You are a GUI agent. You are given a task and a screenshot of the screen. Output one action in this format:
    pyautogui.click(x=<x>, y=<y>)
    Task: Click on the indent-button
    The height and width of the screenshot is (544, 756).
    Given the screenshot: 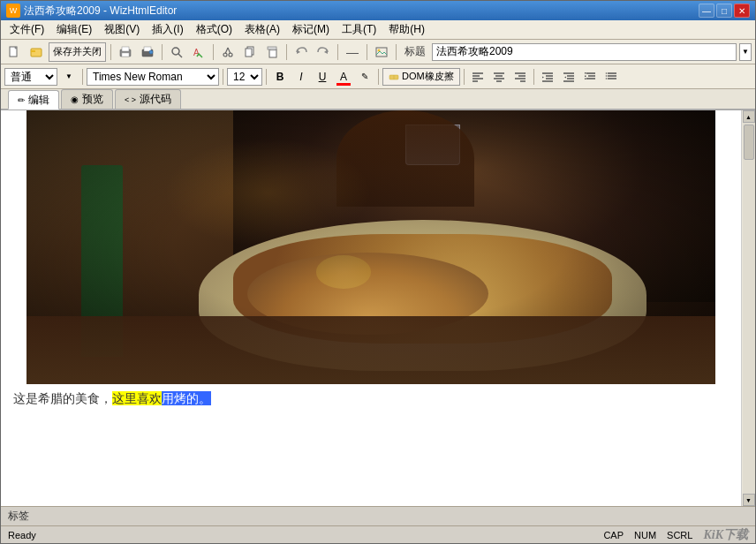 What is the action you would take?
    pyautogui.click(x=548, y=77)
    